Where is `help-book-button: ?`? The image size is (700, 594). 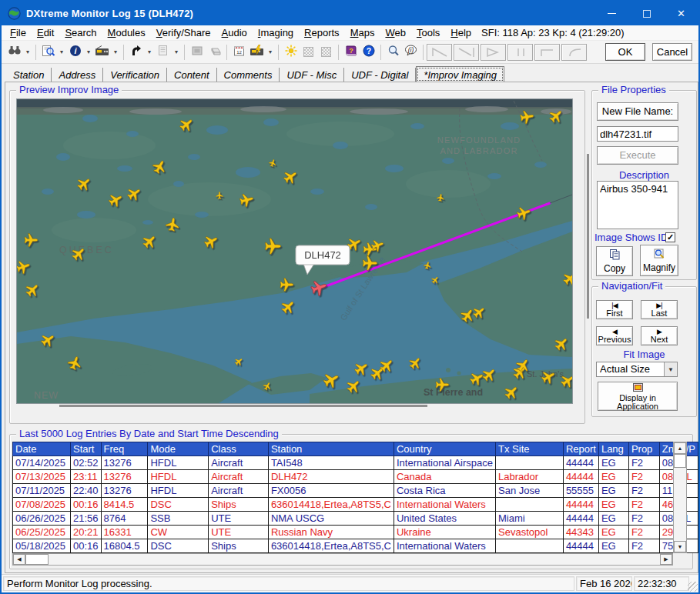
help-book-button: ? is located at coordinates (351, 52).